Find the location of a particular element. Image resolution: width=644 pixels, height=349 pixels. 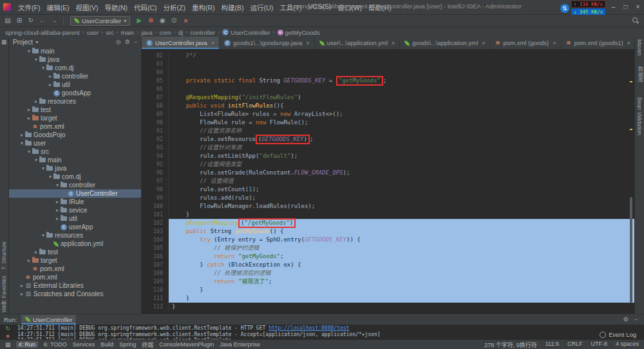

maximize-button: □ is located at coordinates (626, 7).